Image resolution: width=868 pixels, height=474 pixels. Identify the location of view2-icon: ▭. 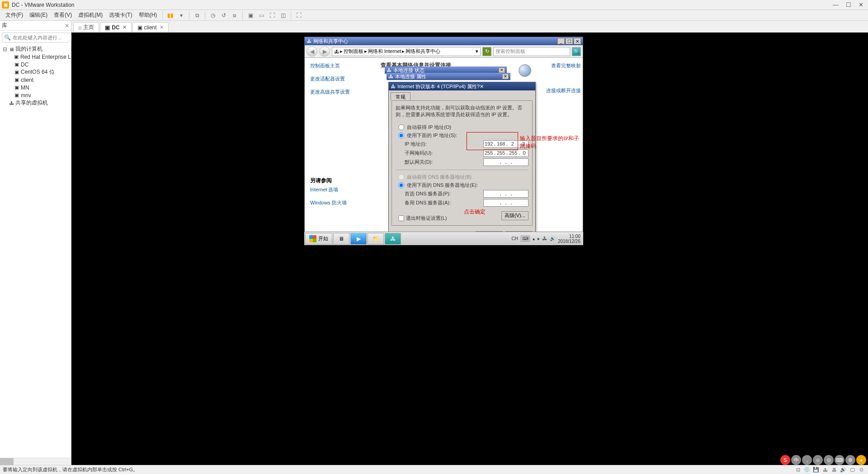
(261, 15).